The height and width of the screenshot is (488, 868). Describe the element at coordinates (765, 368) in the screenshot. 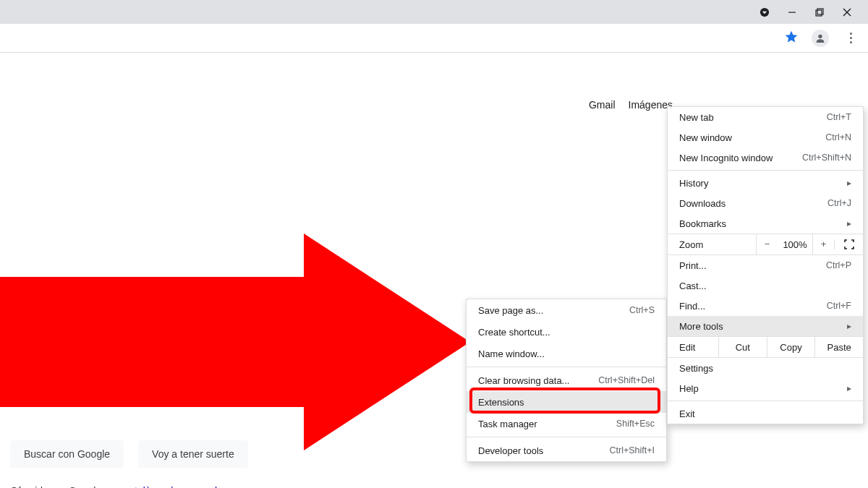

I see `menu-settings: Settings` at that location.